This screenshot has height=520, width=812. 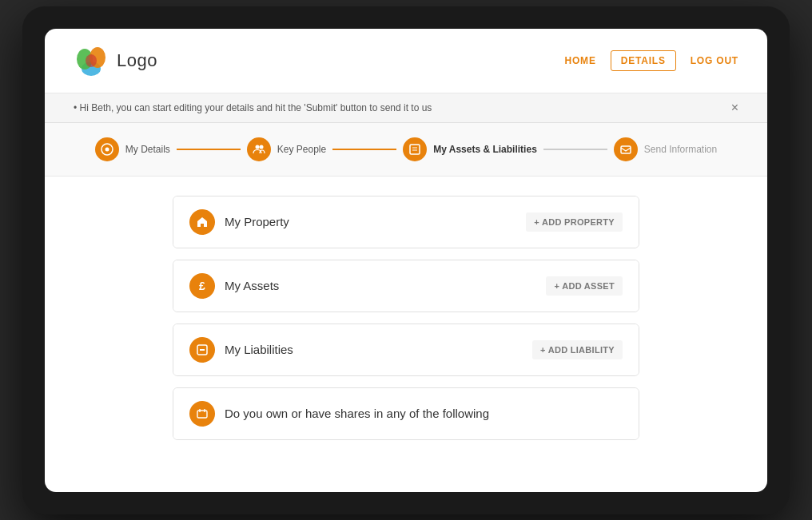 I want to click on step-my-details-content: My Details, so click(x=133, y=149).